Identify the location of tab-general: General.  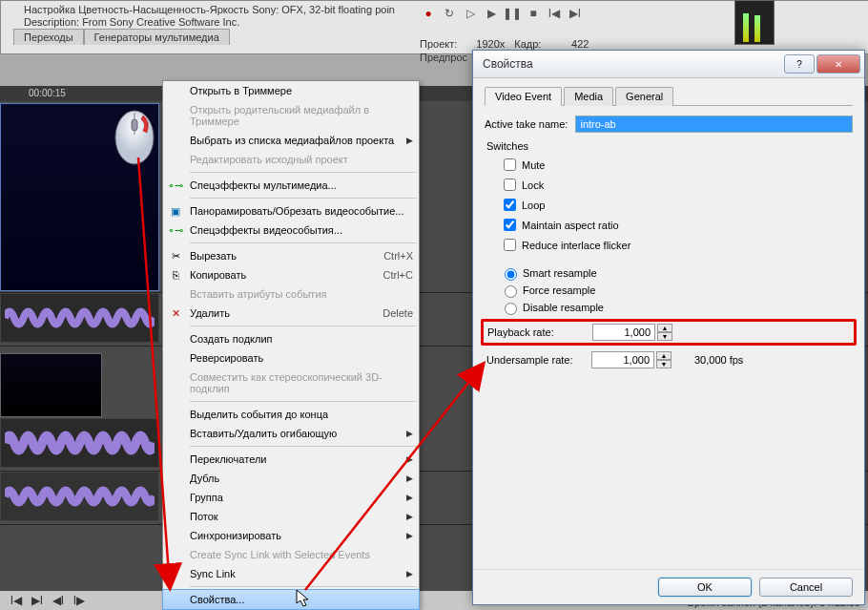
(645, 96).